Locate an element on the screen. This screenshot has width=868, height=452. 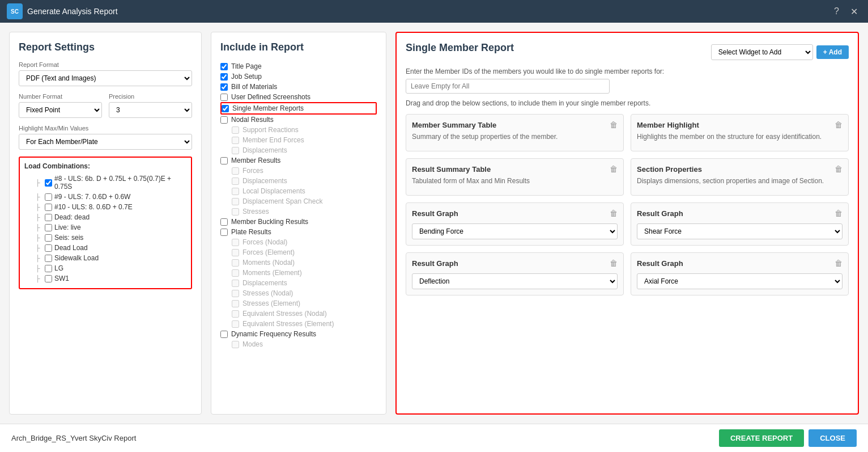
report-format-select: PDF (Text and Images) PDF (Images Only) … is located at coordinates (105, 78).